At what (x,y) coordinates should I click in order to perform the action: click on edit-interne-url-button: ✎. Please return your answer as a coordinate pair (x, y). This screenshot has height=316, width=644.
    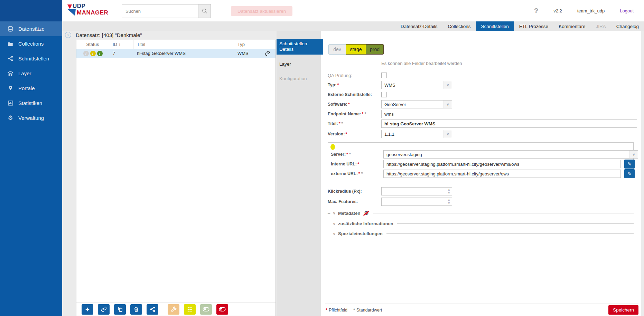
    Looking at the image, I should click on (629, 164).